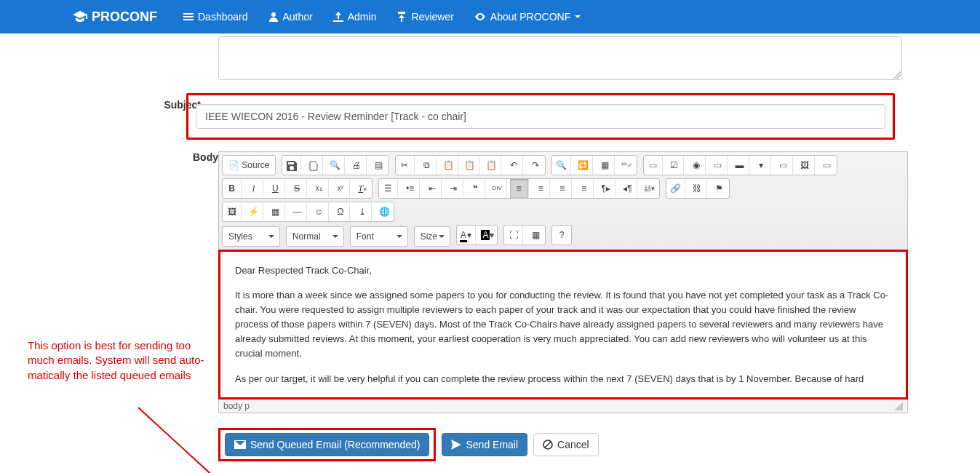 Image resolution: width=980 pixels, height=473 pixels. I want to click on superscript-button: x², so click(340, 188).